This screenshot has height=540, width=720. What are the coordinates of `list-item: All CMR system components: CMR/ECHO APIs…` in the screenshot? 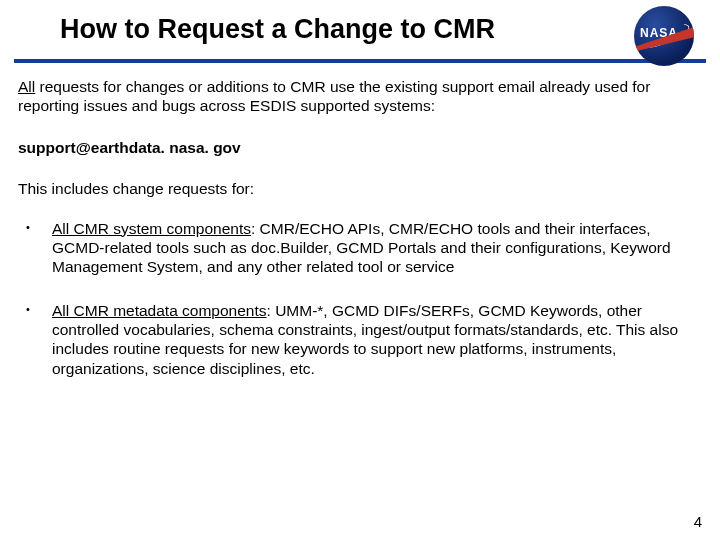 It's located at (364, 248).